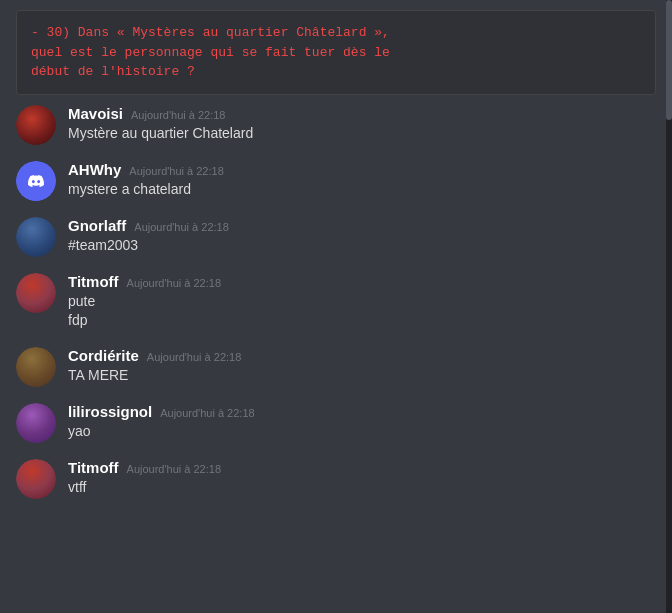  Describe the element at coordinates (96, 114) in the screenshot. I see `msg-mavoisi-username: Mavoisi` at that location.